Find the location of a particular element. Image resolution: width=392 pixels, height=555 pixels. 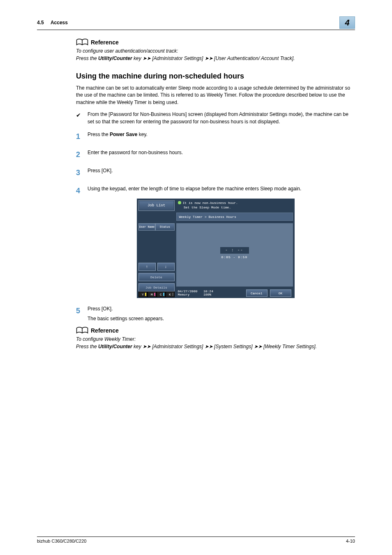

time-input: - : -- is located at coordinates (235, 250).